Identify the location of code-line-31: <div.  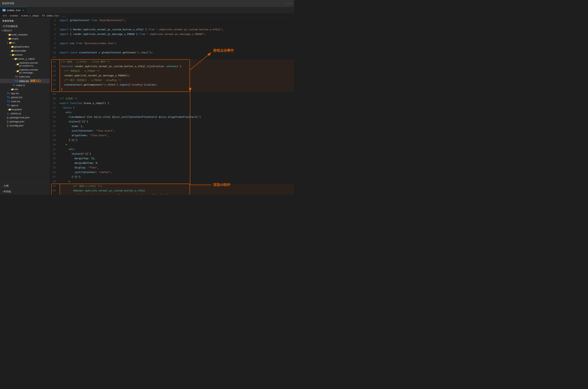
(177, 149).